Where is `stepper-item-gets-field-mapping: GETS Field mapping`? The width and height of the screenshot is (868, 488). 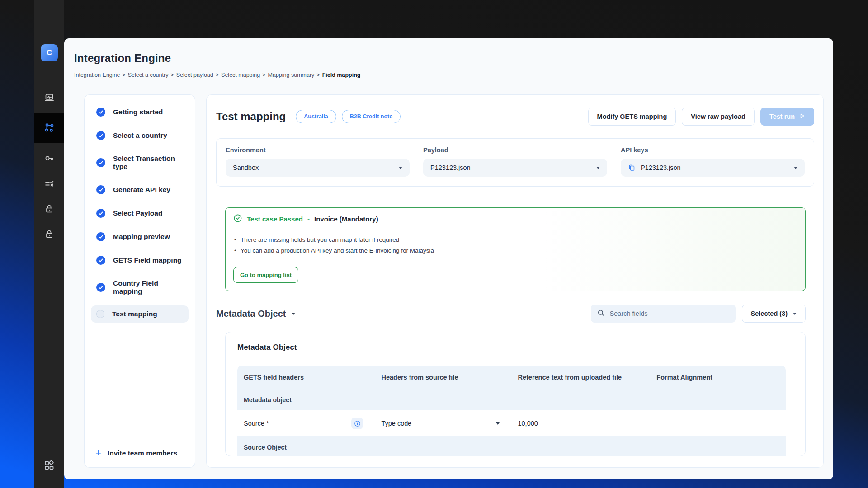
stepper-item-gets-field-mapping: GETS Field mapping is located at coordinates (140, 260).